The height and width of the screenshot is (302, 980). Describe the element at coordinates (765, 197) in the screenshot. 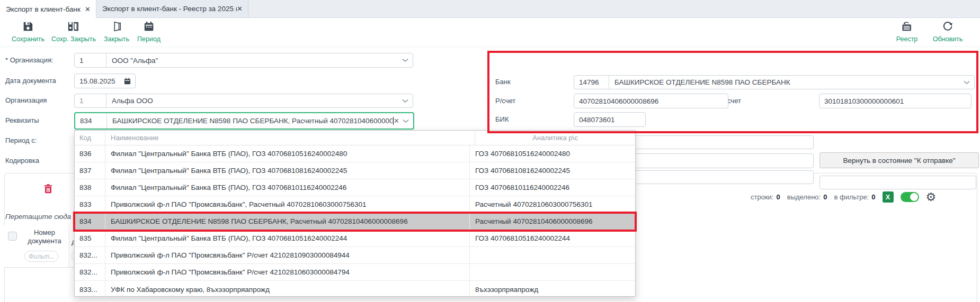

I see `rows-count: строки: 0` at that location.